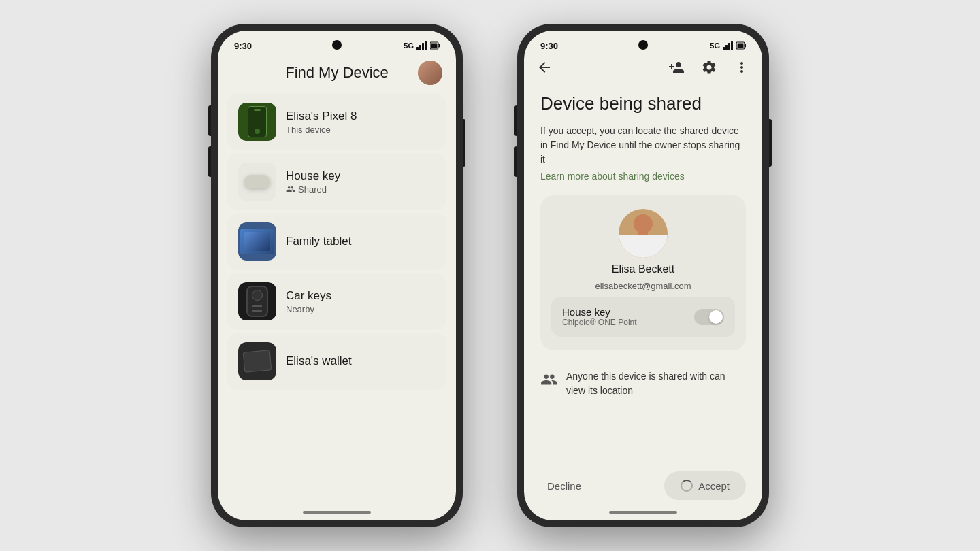  What do you see at coordinates (705, 486) in the screenshot?
I see `accept-button: Accept` at bounding box center [705, 486].